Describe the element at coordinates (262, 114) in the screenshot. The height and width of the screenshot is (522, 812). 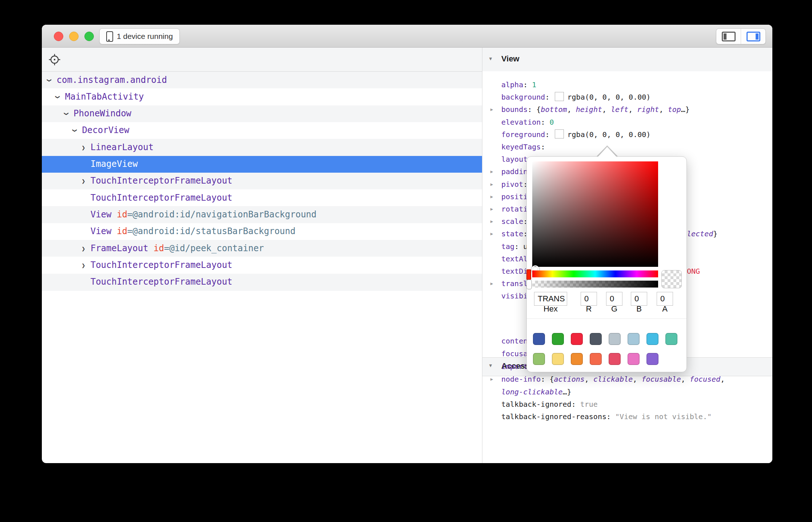
I see `tree-row-PhoneWindow: ❯PhoneWindow` at that location.